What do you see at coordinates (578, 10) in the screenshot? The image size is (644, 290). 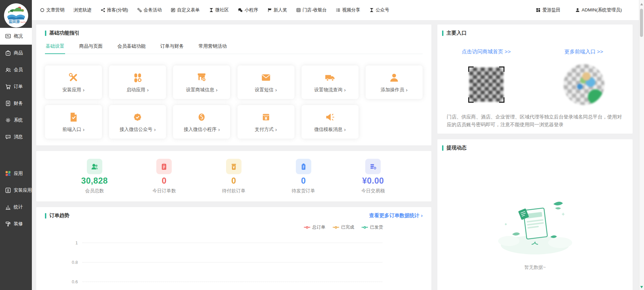 I see `user-icon` at bounding box center [578, 10].